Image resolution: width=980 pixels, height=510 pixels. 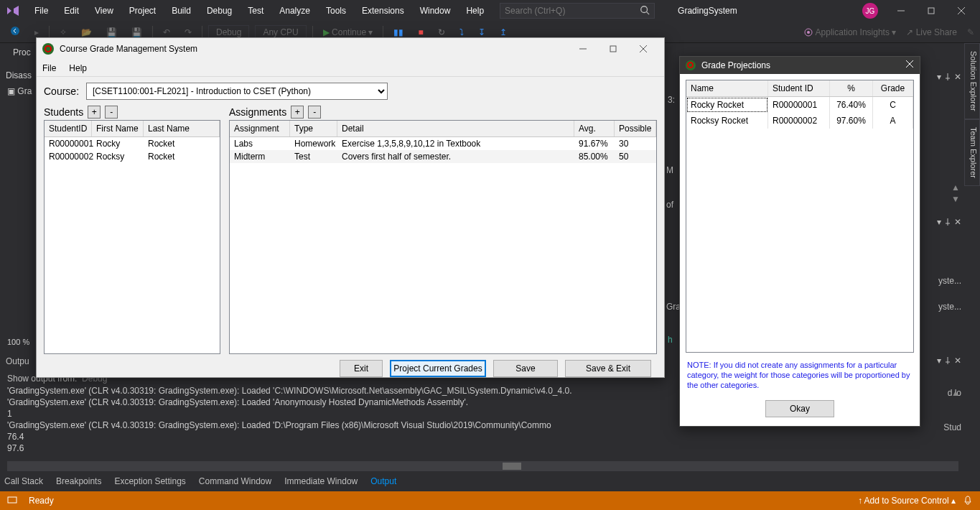 I want to click on doc-tab: ▣ Gra, so click(x=19, y=91).